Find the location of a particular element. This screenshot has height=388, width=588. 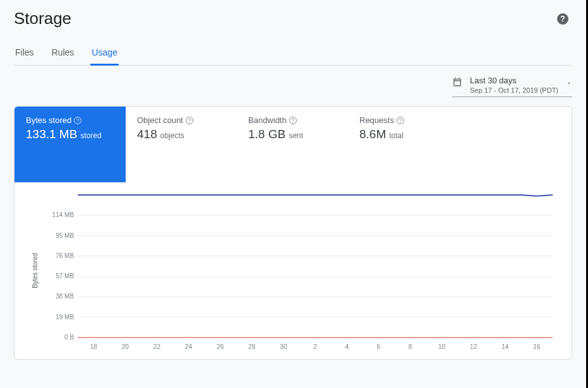

svg-text: 6 is located at coordinates (379, 347).